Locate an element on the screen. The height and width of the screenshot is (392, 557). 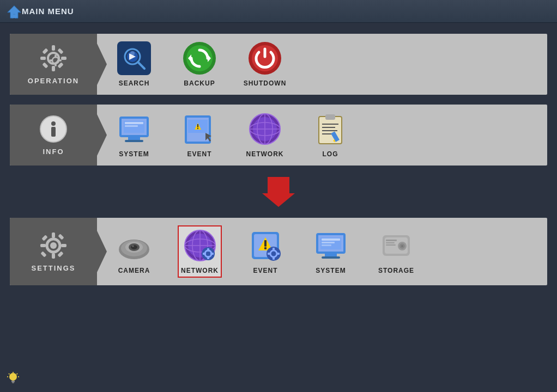
info-system-label: SYSTEM is located at coordinates (134, 154).